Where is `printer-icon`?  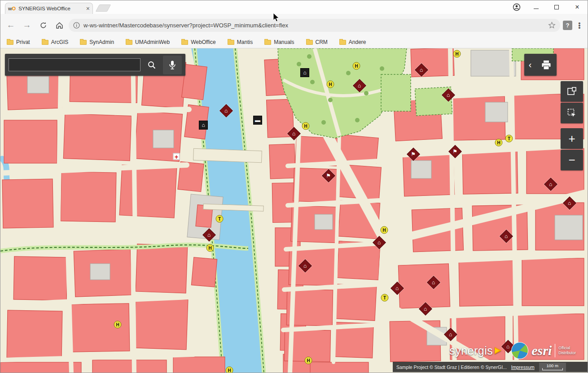 printer-icon is located at coordinates (546, 65).